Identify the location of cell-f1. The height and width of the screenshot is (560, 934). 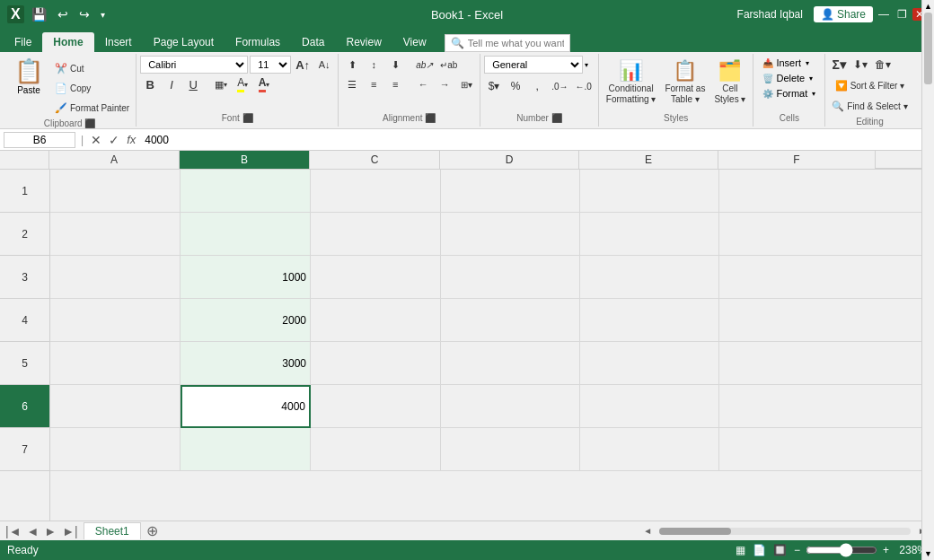
(826, 191).